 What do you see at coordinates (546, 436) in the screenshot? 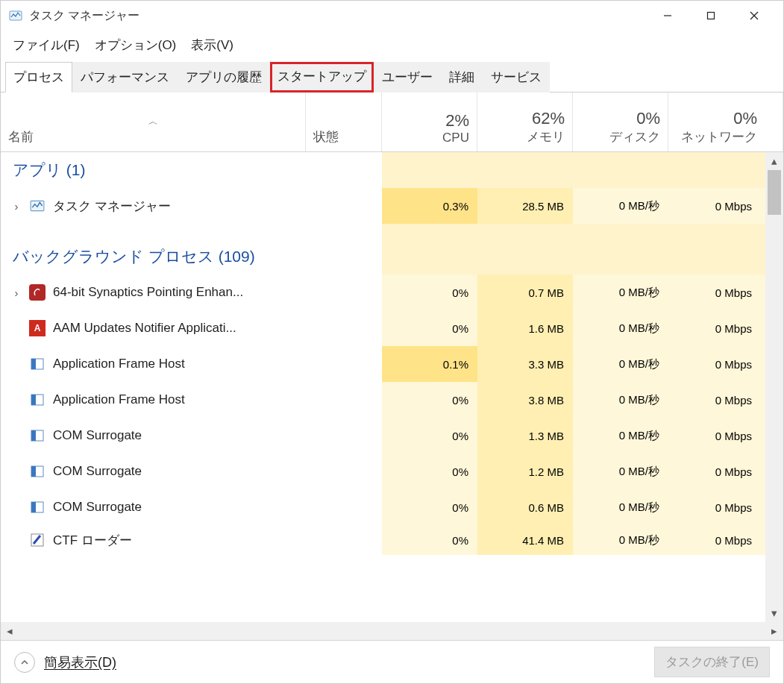
I see `mem-value: 1.3 MB` at bounding box center [546, 436].